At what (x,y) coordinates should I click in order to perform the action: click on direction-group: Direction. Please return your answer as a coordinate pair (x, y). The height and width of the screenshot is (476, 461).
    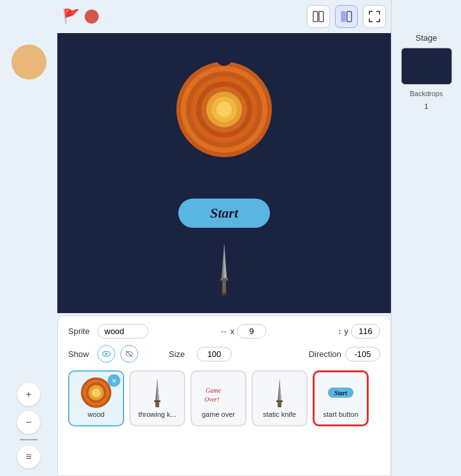
    Looking at the image, I should click on (344, 354).